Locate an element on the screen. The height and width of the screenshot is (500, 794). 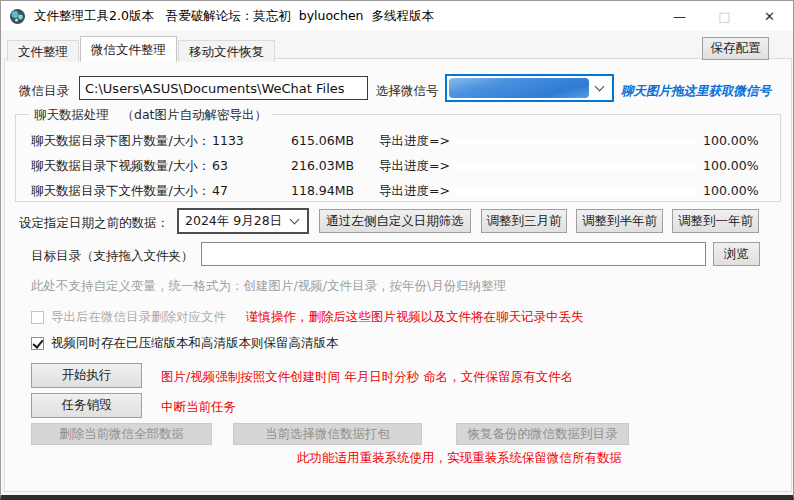
image-stats-row: 聊天数据目录下图片数量/大小： 1133 615.06MB 导出进度=> 100… is located at coordinates (404, 141).